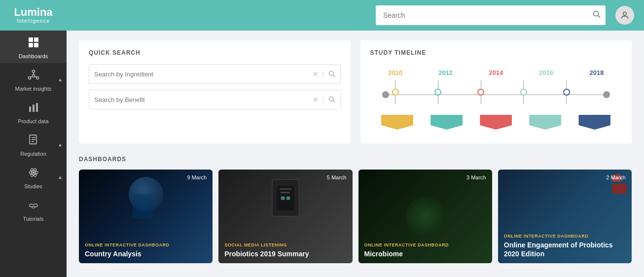  Describe the element at coordinates (524, 100) in the screenshot. I see `connector-bottom-2016` at that location.